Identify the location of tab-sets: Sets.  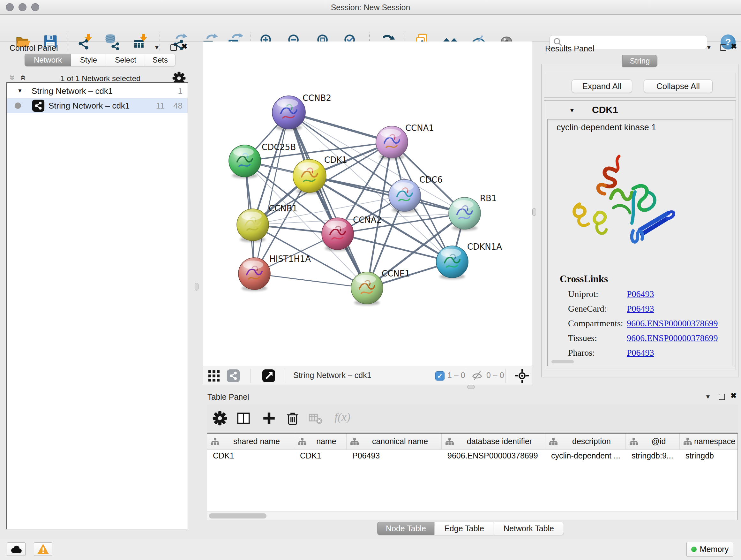
(160, 60).